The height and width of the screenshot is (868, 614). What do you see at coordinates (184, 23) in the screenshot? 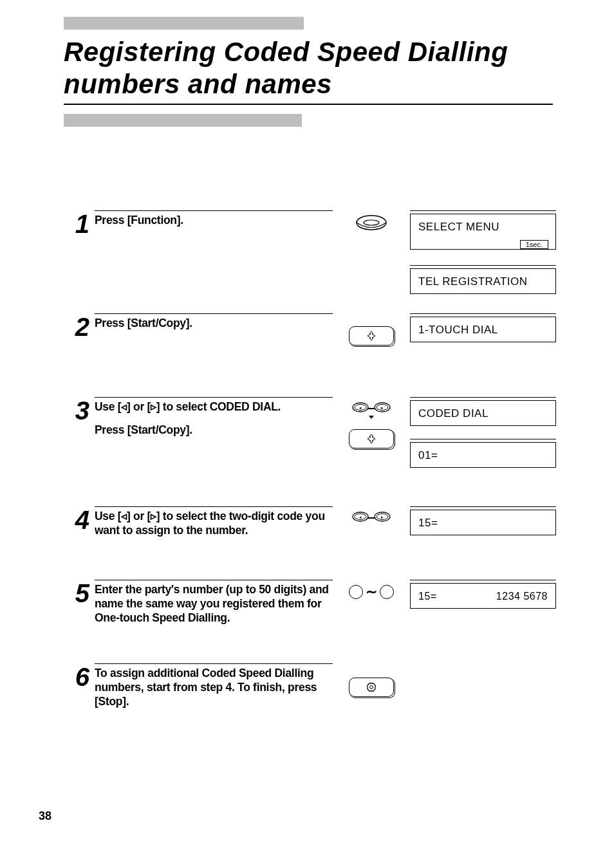
I see `decorative-bar-top` at bounding box center [184, 23].